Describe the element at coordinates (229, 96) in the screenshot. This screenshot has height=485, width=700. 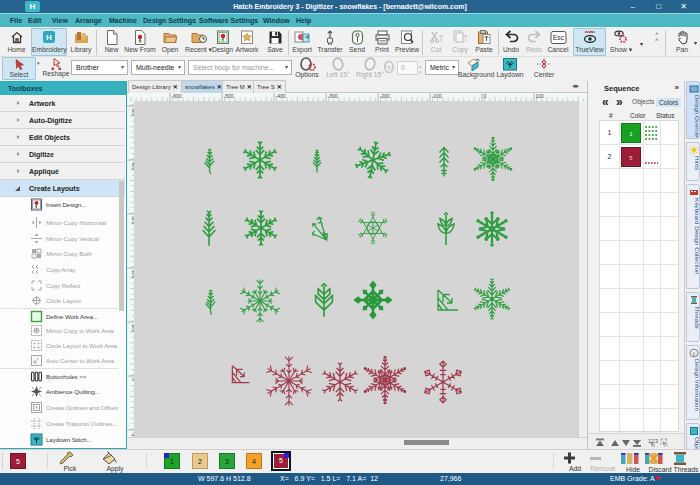
I see `svg-text: -500` at that location.